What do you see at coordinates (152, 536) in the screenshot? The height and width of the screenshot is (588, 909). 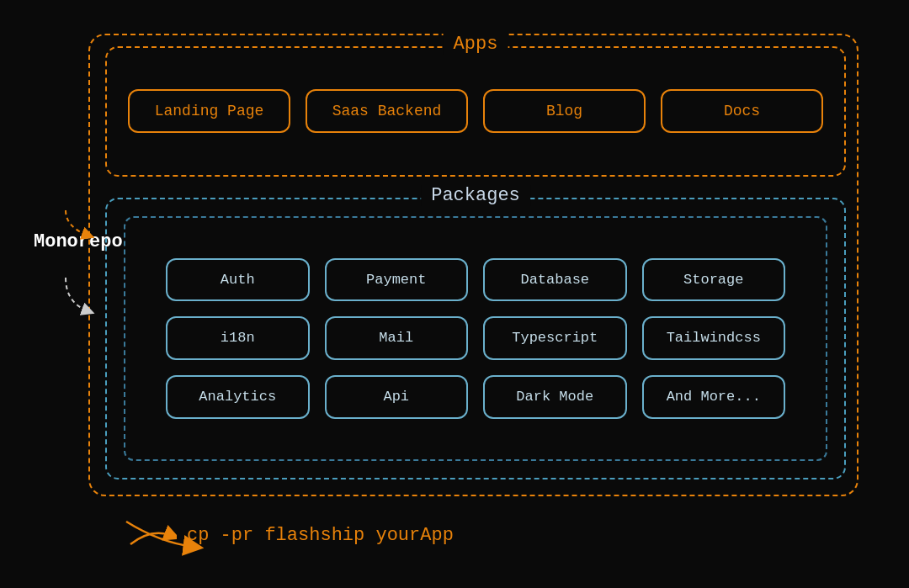 I see `bottom-arrow-icon` at bounding box center [152, 536].